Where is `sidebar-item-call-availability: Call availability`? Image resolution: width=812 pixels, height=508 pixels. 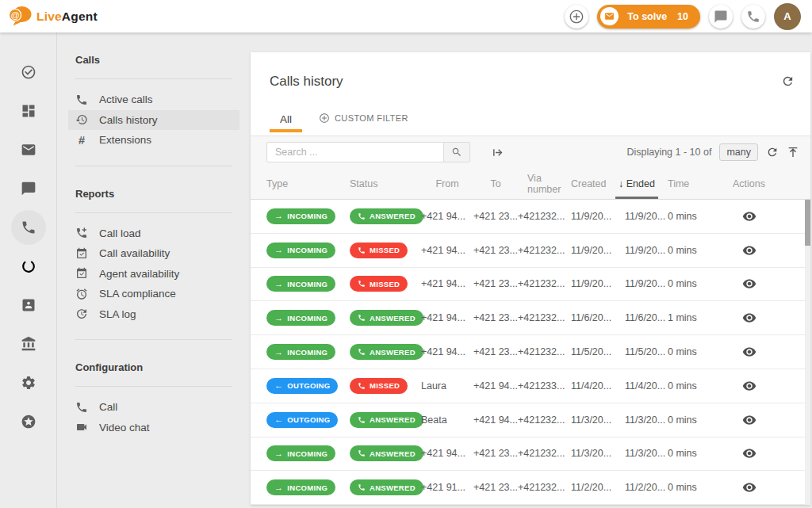
sidebar-item-call-availability: Call availability is located at coordinates (154, 254).